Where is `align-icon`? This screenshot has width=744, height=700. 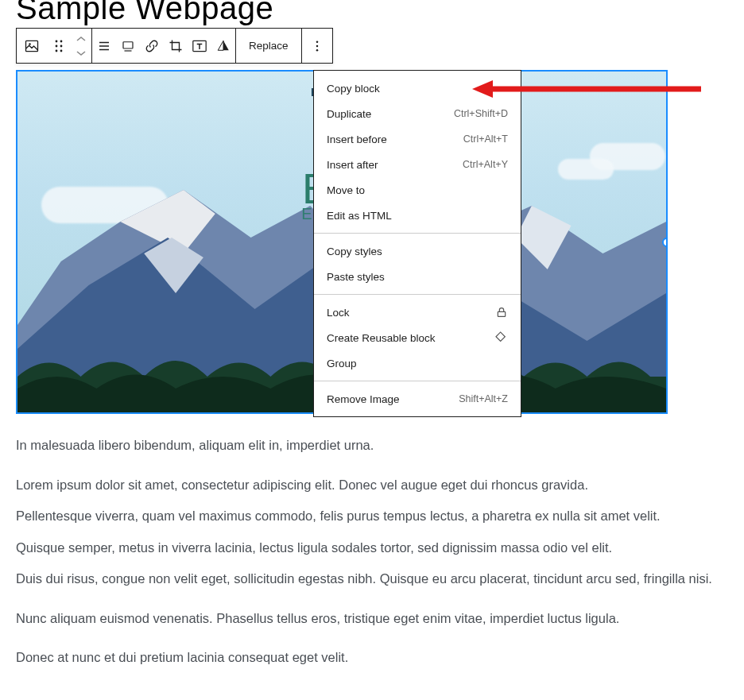 align-icon is located at coordinates (104, 46).